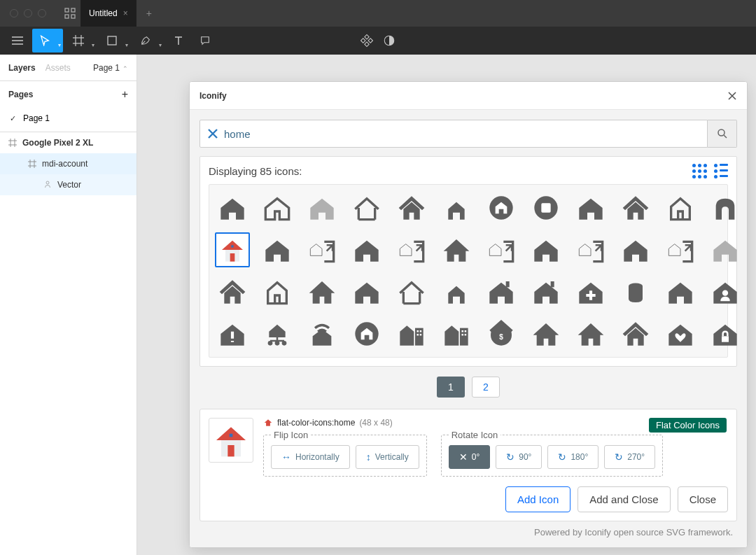 The height and width of the screenshot is (555, 756). What do you see at coordinates (18, 41) in the screenshot?
I see `menu-button` at bounding box center [18, 41].